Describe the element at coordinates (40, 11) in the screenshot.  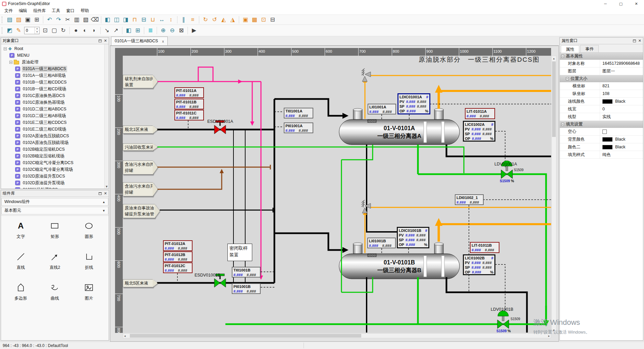
I see `menu-item-2: 组件库` at that location.